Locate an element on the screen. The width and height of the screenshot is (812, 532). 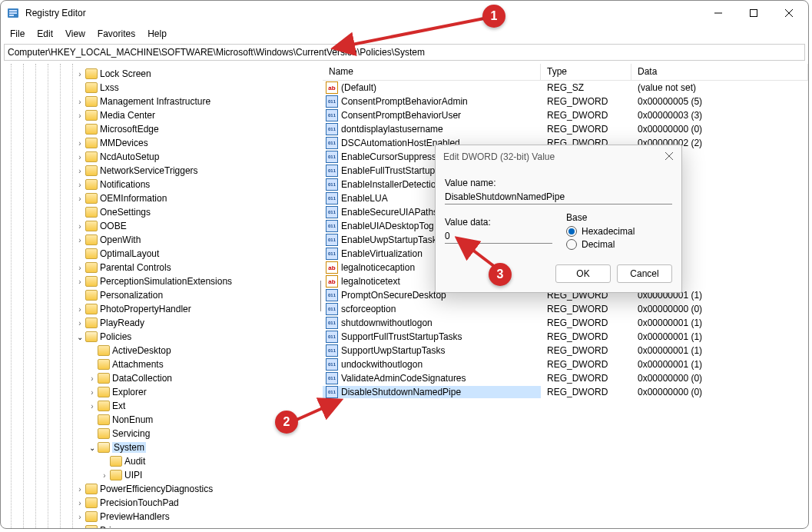
value-row: shutdownwithoutlogonREG_DWORD0x00000001 … is located at coordinates (565, 323).